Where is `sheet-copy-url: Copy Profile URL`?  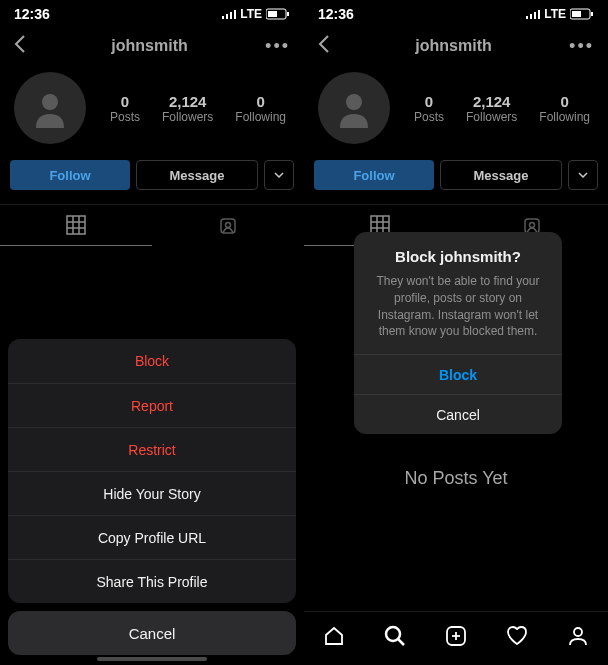 sheet-copy-url: Copy Profile URL is located at coordinates (152, 537).